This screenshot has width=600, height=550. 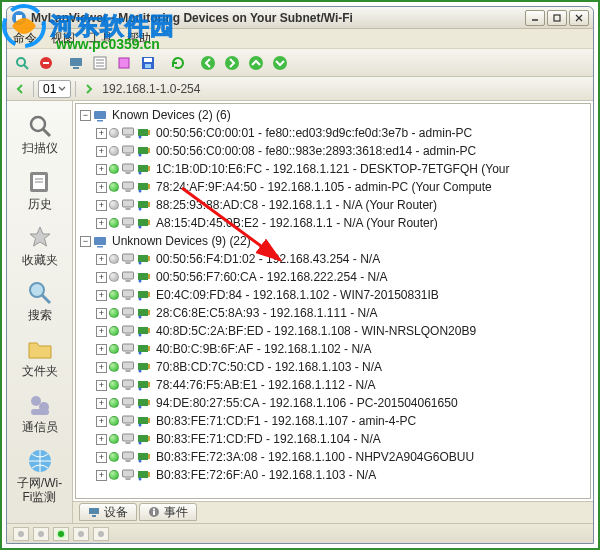 What do you see at coordinates (333, 241) in the screenshot?
I see `tree-group: −Unknown Devices (9) (22)` at bounding box center [333, 241].